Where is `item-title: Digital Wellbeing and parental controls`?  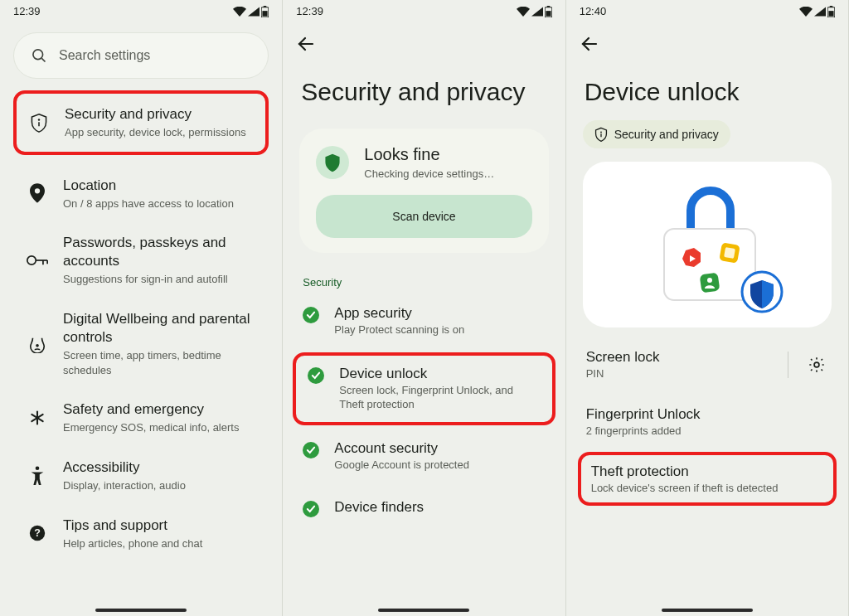
item-title: Digital Wellbeing and parental controls is located at coordinates (159, 328).